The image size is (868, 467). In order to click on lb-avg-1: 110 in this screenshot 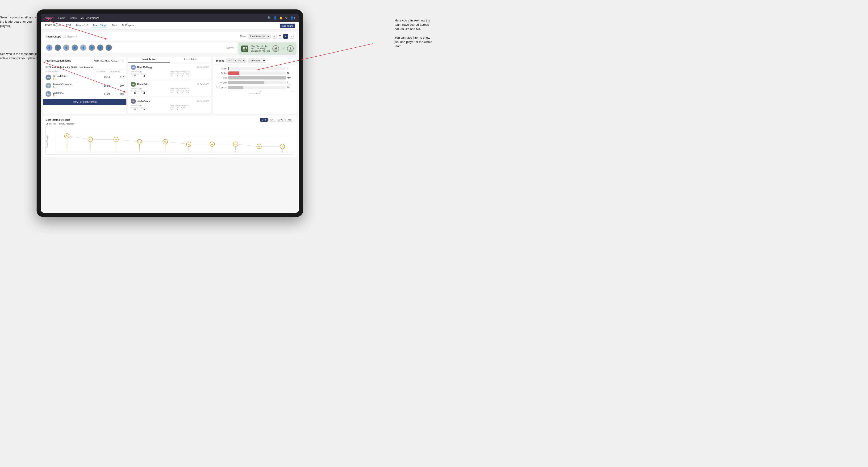, I will do `click(117, 77)`.